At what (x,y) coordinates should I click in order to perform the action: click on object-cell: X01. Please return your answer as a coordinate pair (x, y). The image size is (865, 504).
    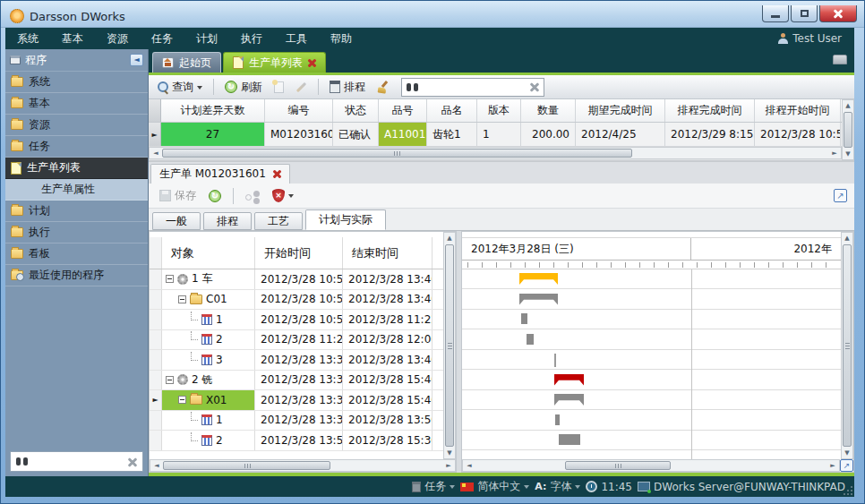
    Looking at the image, I should click on (209, 400).